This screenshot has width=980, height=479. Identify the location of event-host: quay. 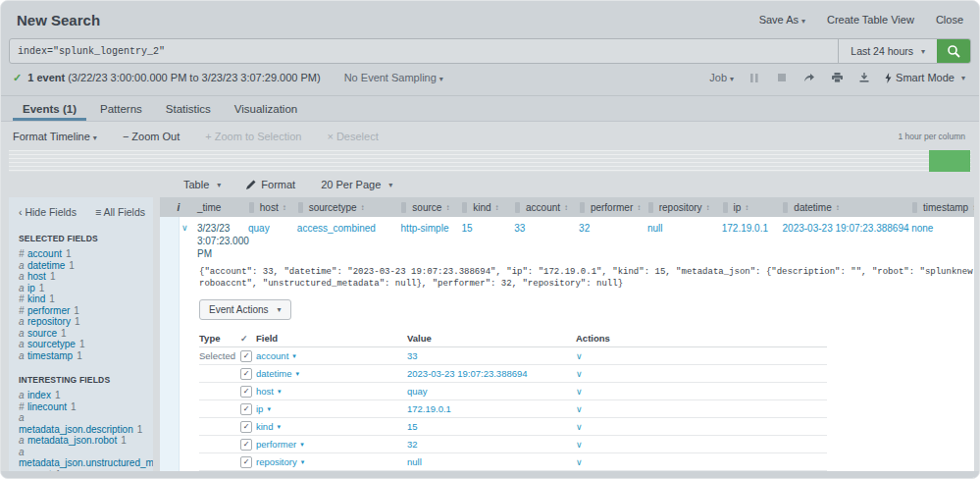
(271, 241).